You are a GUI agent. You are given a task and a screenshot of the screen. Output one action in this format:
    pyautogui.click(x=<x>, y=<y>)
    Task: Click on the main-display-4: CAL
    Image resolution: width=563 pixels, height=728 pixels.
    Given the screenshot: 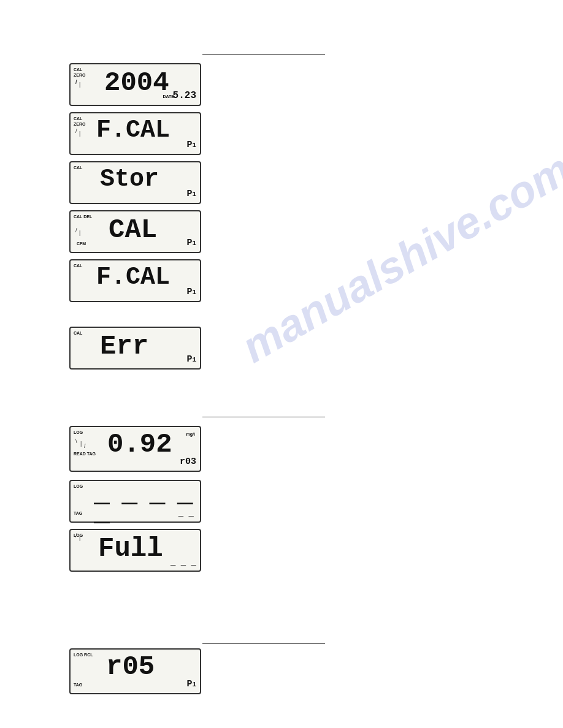 What is the action you would take?
    pyautogui.click(x=132, y=230)
    